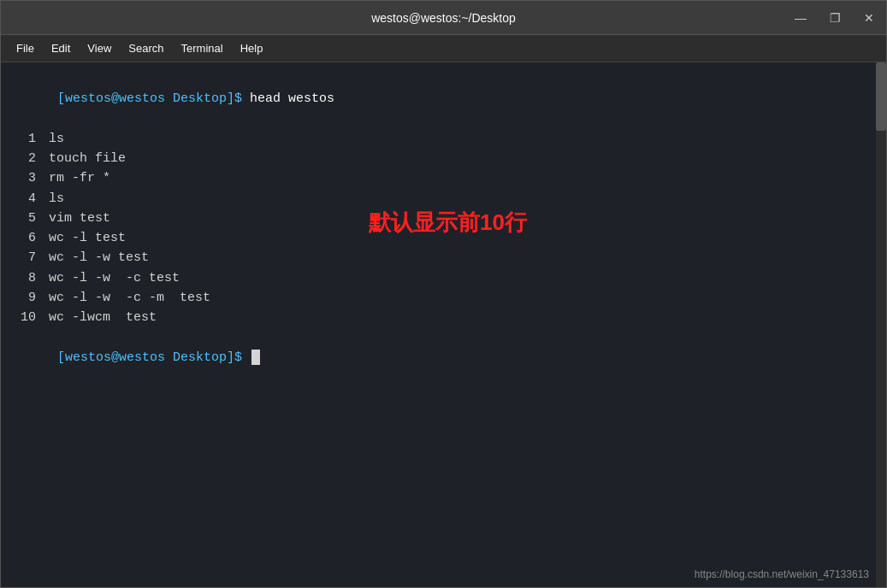  Describe the element at coordinates (443, 318) in the screenshot. I see `output-line: 10 wc -lwcm test` at that location.